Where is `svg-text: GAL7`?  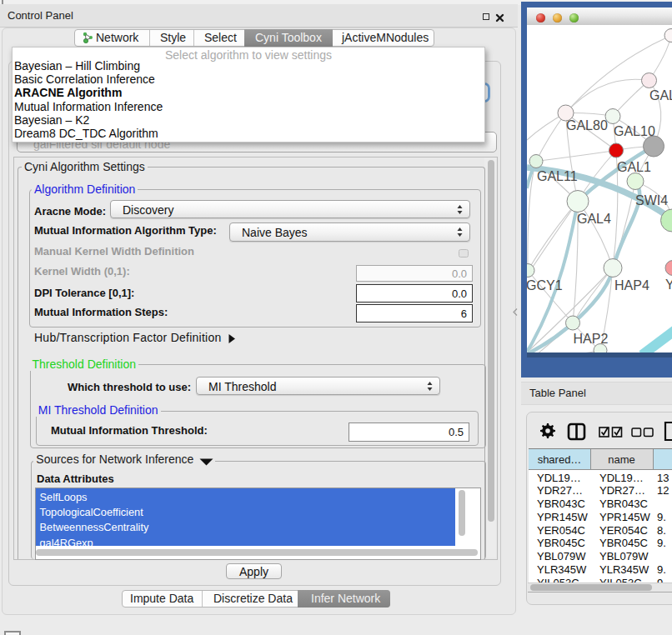 svg-text: GAL7 is located at coordinates (660, 95).